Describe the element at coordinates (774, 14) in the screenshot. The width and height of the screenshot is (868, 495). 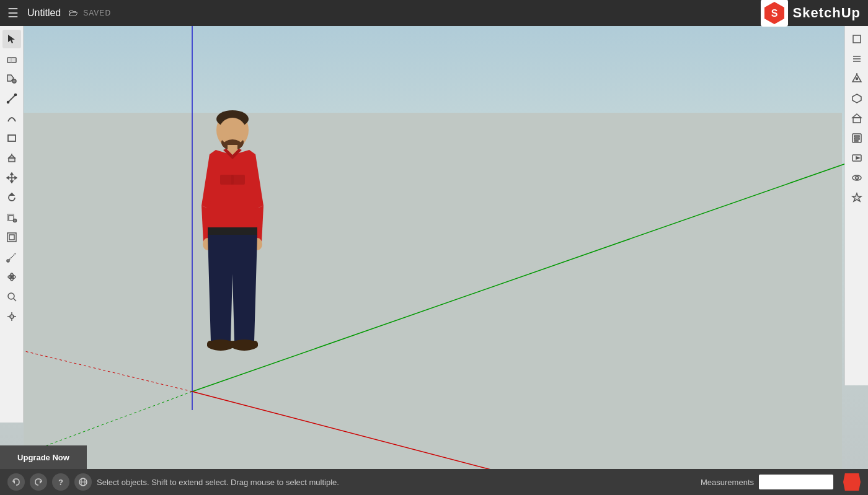
I see `sketchup-logo-icon: S` at that location.